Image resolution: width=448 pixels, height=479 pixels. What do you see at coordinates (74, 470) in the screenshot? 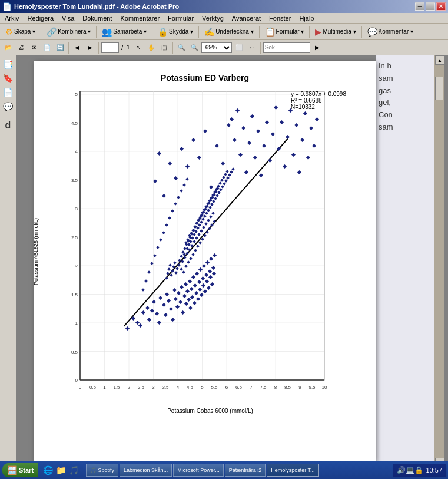
I see `quicklaunch-media: 🎵` at bounding box center [74, 470].